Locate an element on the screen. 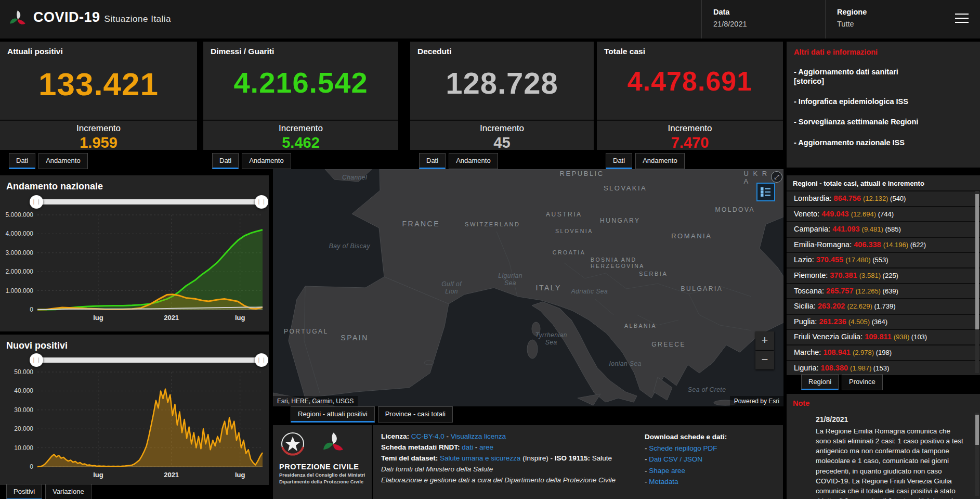  right-tab-province: Province is located at coordinates (862, 382).